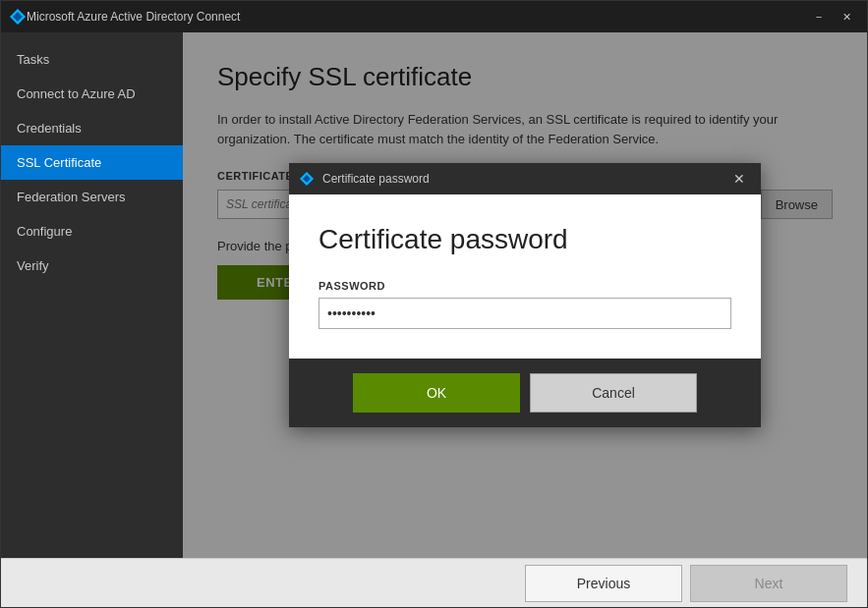 The image size is (868, 608). What do you see at coordinates (846, 17) in the screenshot?
I see `close-button: ✕` at bounding box center [846, 17].